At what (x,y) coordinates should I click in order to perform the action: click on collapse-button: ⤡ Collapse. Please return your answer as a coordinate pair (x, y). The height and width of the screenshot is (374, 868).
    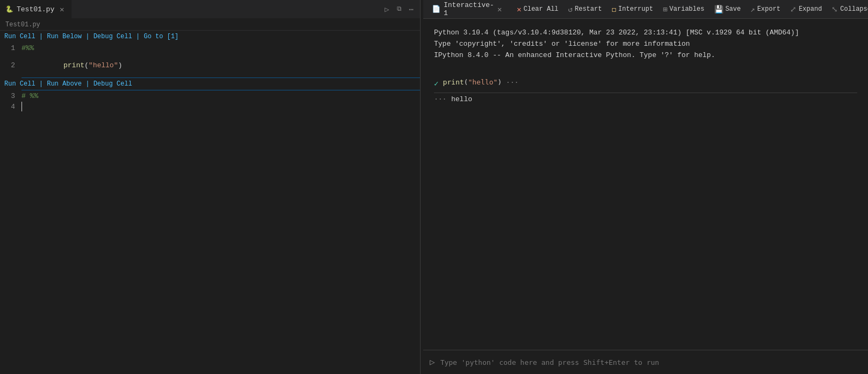
    Looking at the image, I should click on (848, 10).